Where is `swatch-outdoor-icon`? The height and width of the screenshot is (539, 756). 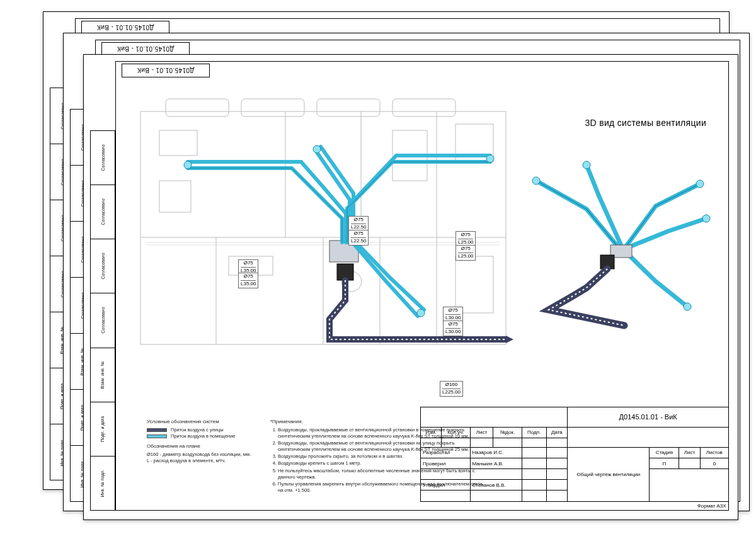
swatch-outdoor-icon is located at coordinates (157, 430).